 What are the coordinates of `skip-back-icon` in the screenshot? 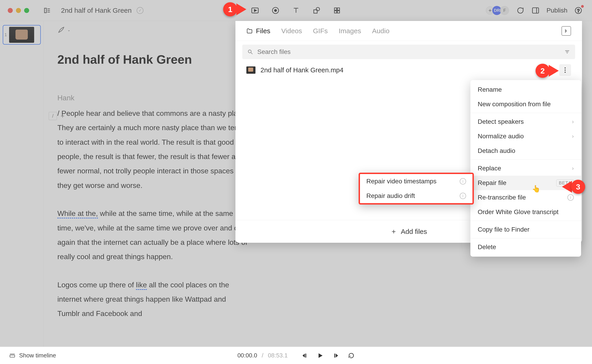 It's located at (305, 356).